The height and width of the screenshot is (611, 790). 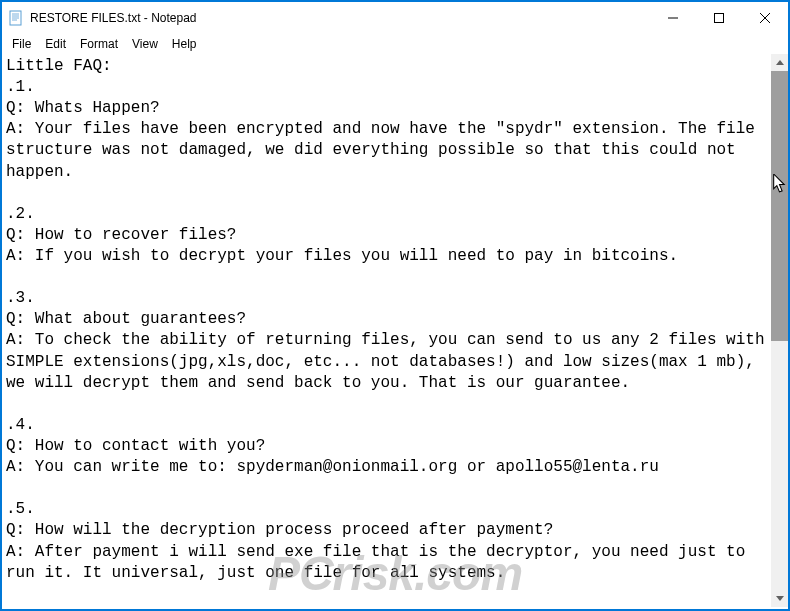 I want to click on menu-help: Help, so click(x=184, y=44).